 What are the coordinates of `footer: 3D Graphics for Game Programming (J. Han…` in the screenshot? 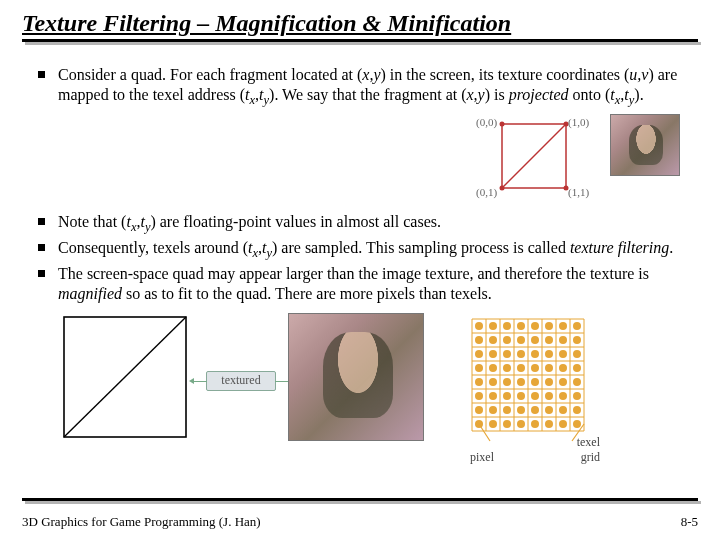 It's located at (360, 522).